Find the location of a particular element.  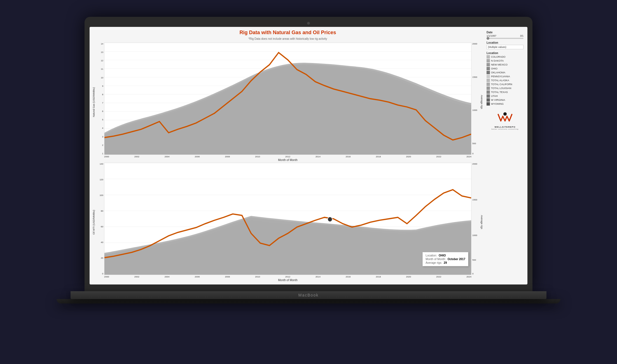

chart2-y-right-label: Average rigs is located at coordinates (481, 222).